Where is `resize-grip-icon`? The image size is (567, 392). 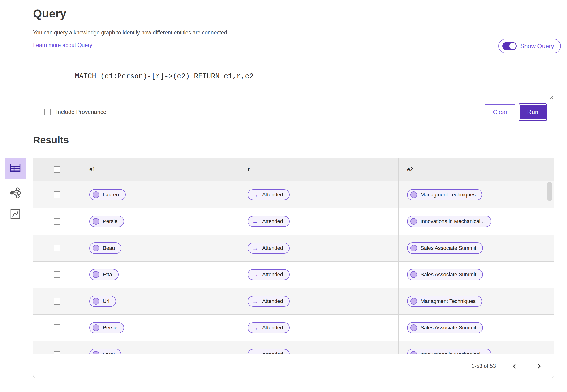
resize-grip-icon is located at coordinates (551, 97).